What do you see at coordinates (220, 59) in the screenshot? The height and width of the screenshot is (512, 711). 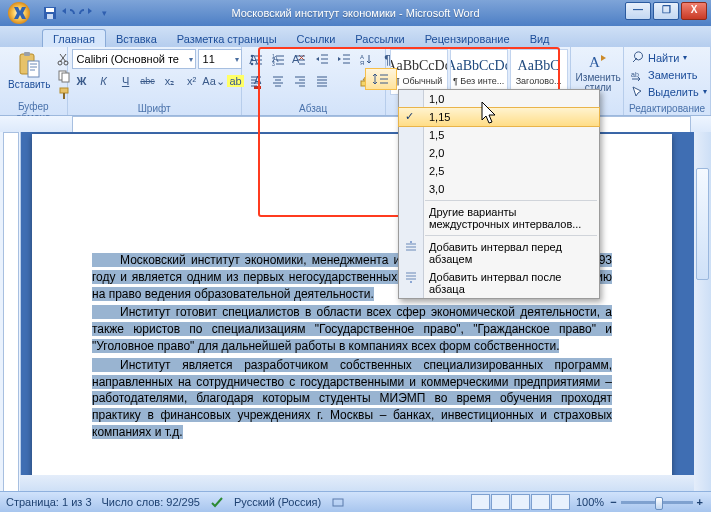 I see `font-size-combo: 11` at bounding box center [220, 59].